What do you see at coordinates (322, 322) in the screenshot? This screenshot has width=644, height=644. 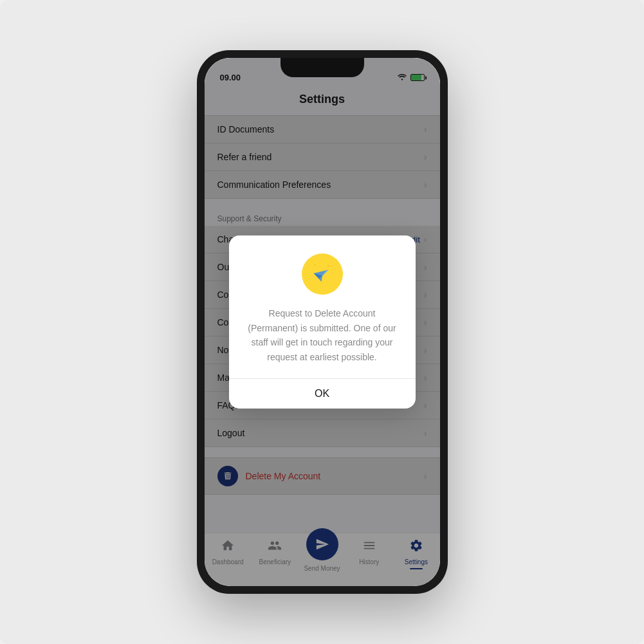 I see `modal-card: ✦ ✦ ★ Request to Delete Account (Permane…` at bounding box center [322, 322].